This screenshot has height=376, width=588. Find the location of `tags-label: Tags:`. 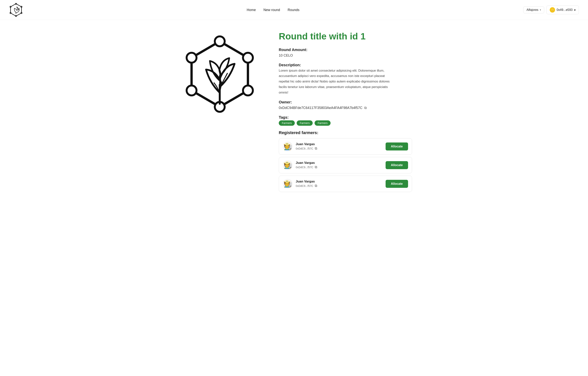

tags-label: Tags: is located at coordinates (345, 118).